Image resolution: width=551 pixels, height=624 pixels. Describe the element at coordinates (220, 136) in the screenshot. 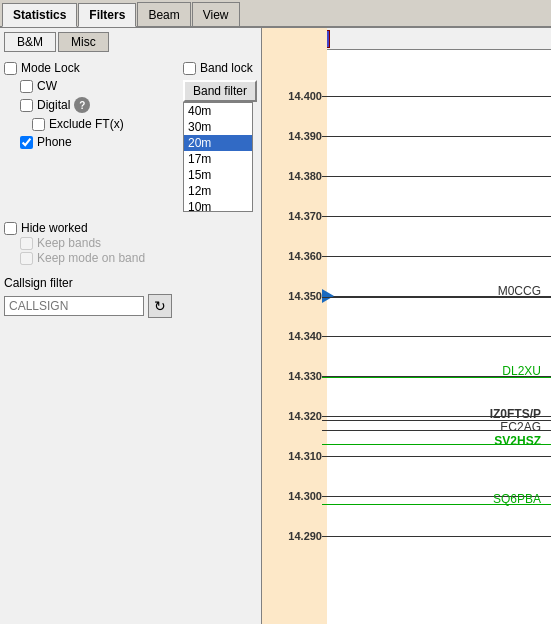

I see `right-options: Band lock Band filter 40m 30m 20m 17m 15…` at that location.